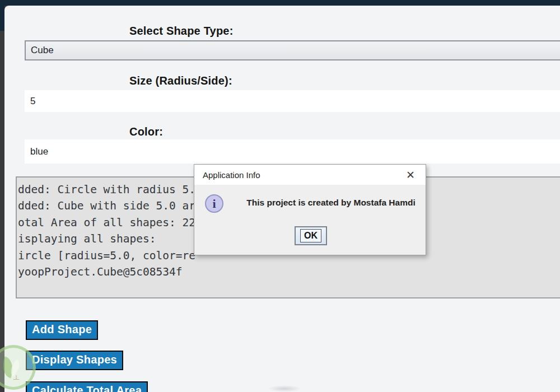 The height and width of the screenshot is (392, 560). I want to click on calculate-total-area-button: Calculate Total Area, so click(87, 386).